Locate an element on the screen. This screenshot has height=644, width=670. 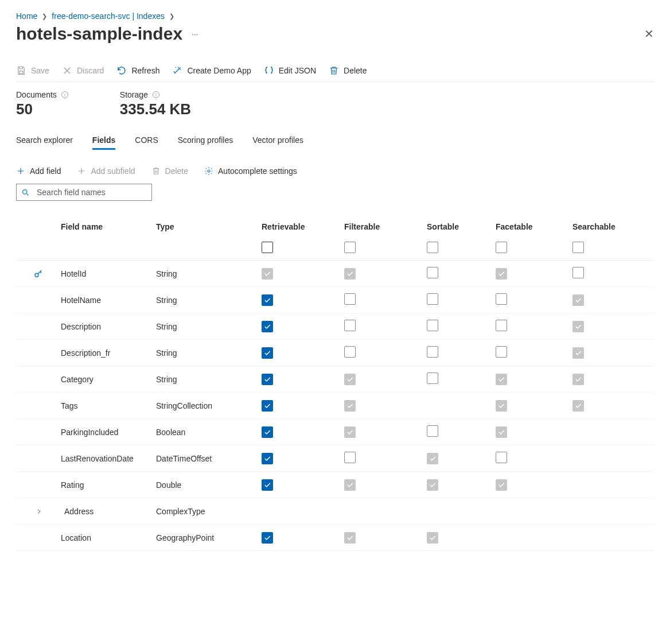
breadcrumb-home: Home is located at coordinates (26, 16).